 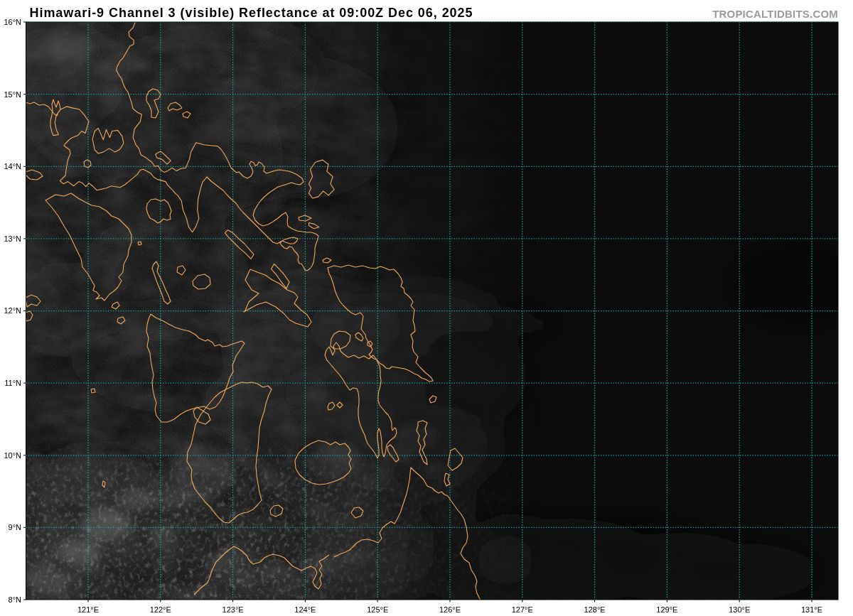 I want to click on svg-text: 121°E, so click(x=88, y=610).